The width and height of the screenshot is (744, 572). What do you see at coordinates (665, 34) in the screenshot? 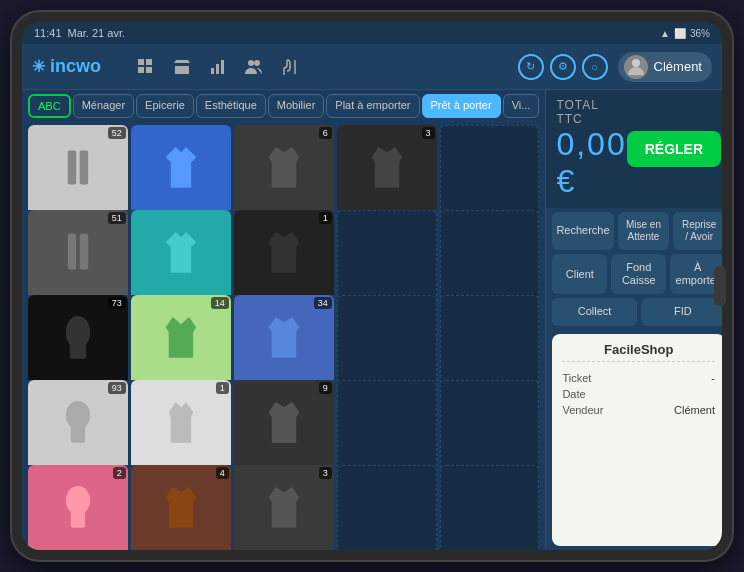
I see `wifi-icon: ▲` at bounding box center [665, 34].